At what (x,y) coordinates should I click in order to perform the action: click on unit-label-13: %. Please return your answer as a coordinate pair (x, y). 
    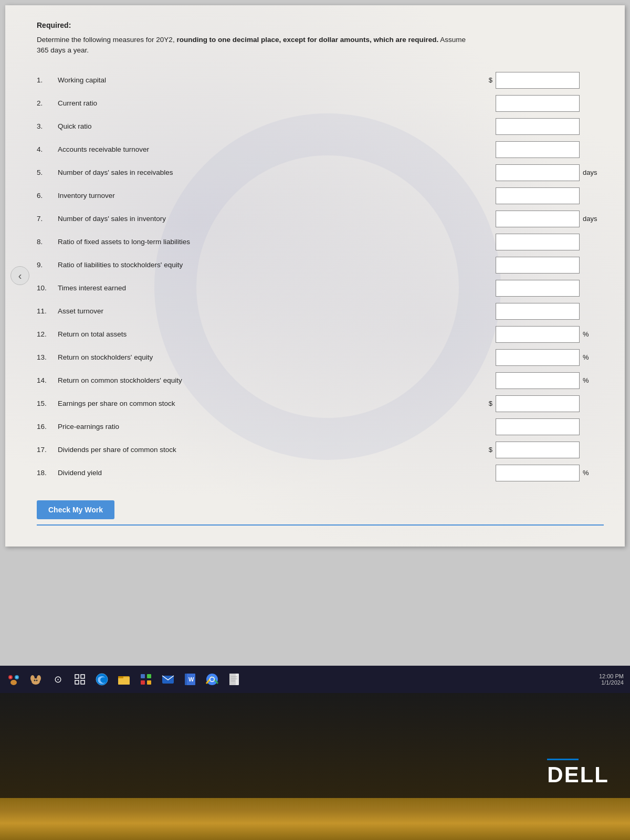
    Looking at the image, I should click on (593, 357).